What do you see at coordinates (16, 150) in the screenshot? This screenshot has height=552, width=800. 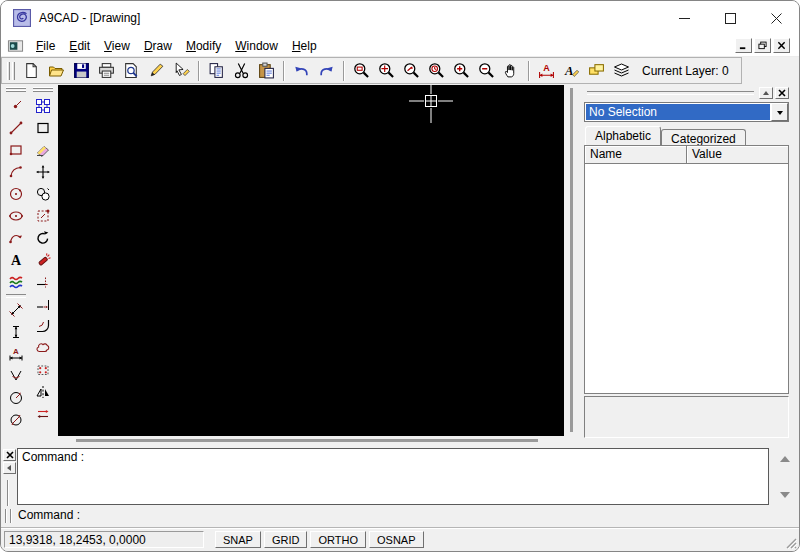 I see `tool-rectangle` at bounding box center [16, 150].